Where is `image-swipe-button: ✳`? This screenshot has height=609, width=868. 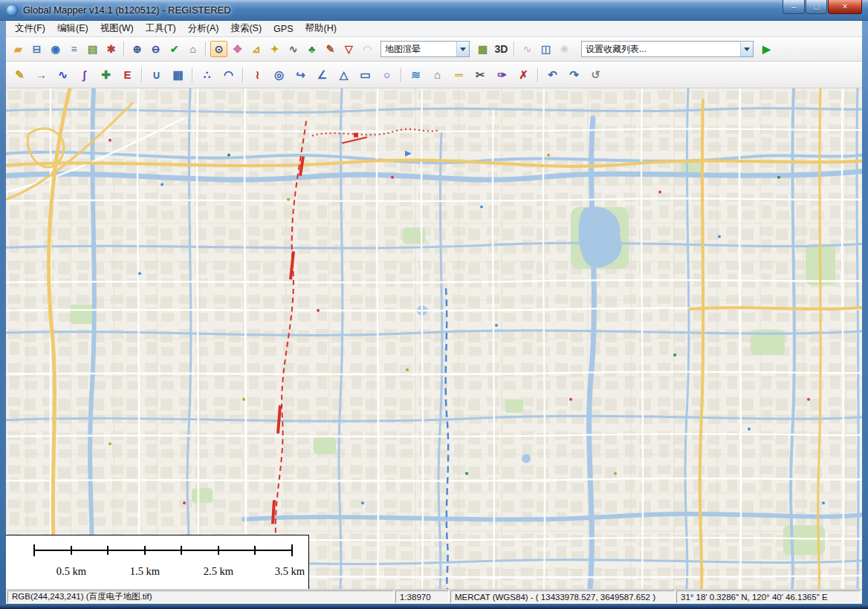
image-swipe-button: ✳ is located at coordinates (565, 49).